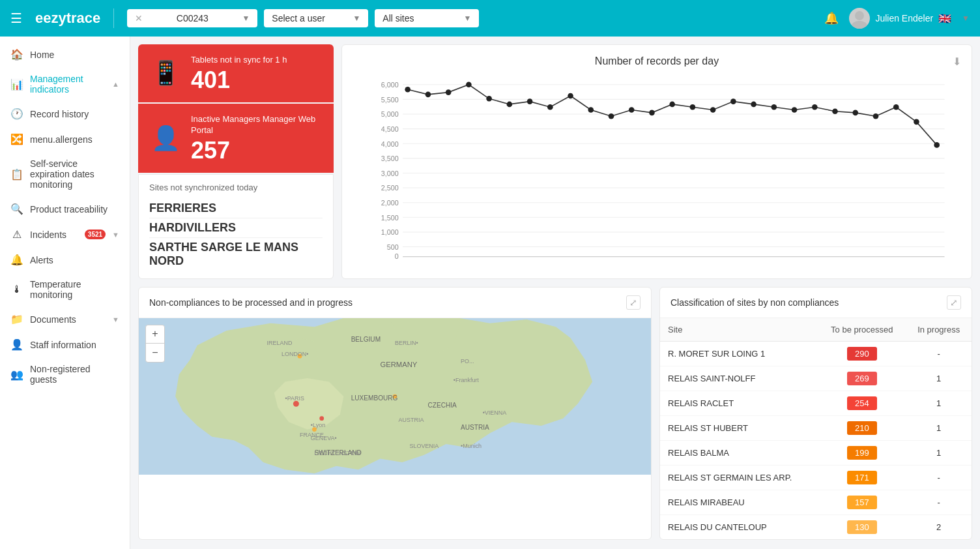 The width and height of the screenshot is (980, 549). Describe the element at coordinates (816, 378) in the screenshot. I see `table-row: RELAIS SAINT-NOLFF2691` at that location.